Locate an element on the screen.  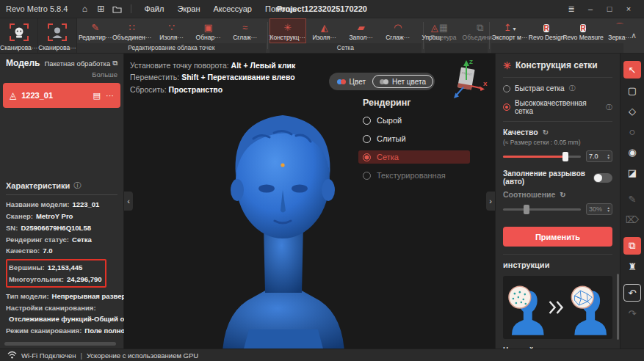
project-name: Project12232025170220 is located at coordinates (322, 9).